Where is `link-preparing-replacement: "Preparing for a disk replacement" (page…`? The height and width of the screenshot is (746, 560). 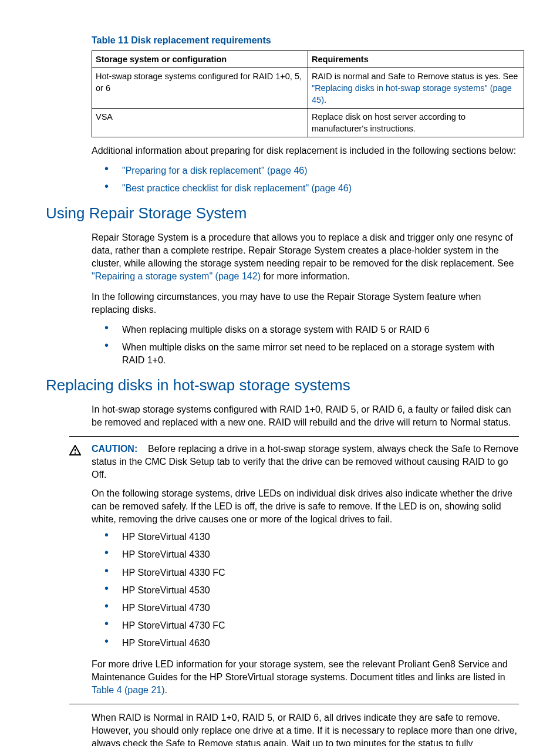
link-preparing-replacement: "Preparing for a disk replacement" (page… is located at coordinates (215, 170).